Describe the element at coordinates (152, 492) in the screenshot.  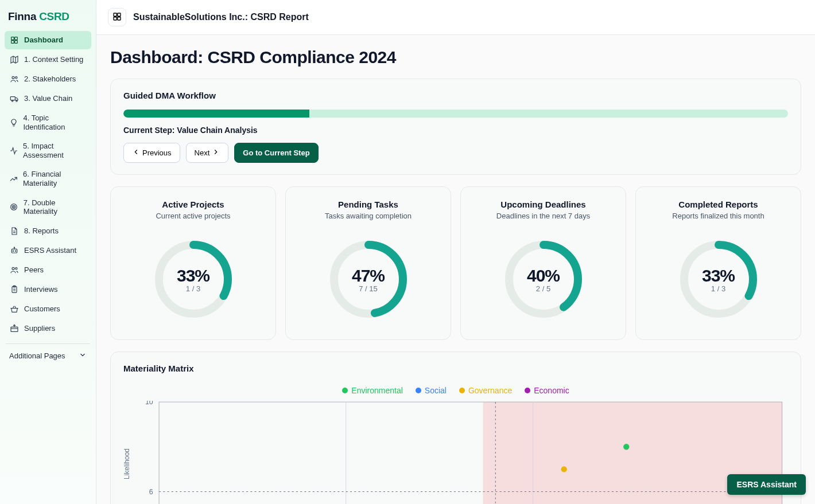
I see `svg-text: 6` at that location.